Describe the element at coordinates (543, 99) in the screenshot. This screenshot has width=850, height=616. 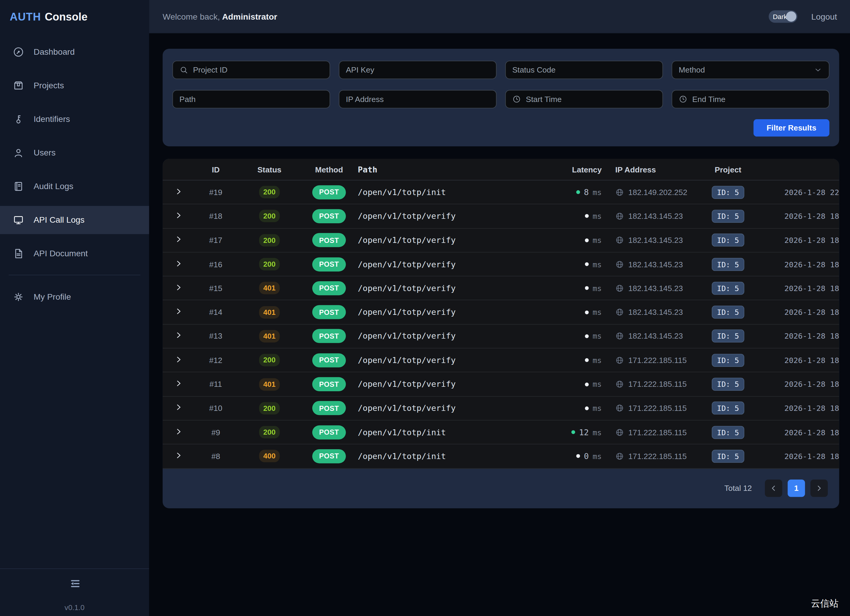
I see `placeholder-text: Start Time` at that location.